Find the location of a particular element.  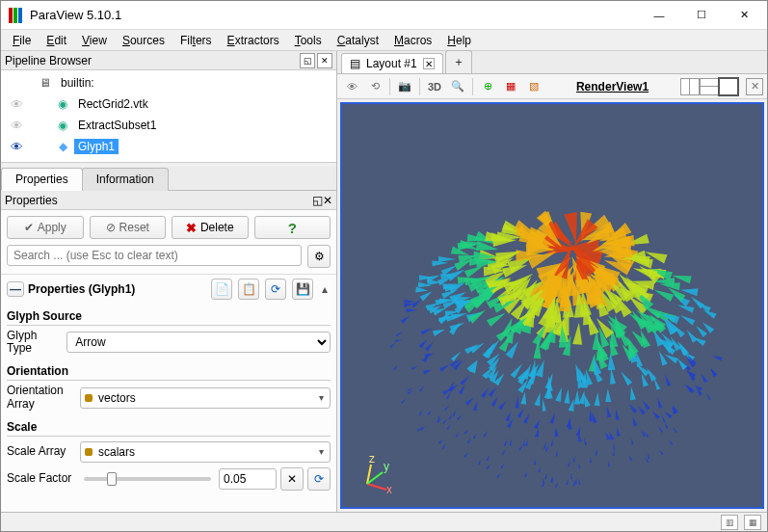

menu-catalyst: Catalyst is located at coordinates (358, 40).